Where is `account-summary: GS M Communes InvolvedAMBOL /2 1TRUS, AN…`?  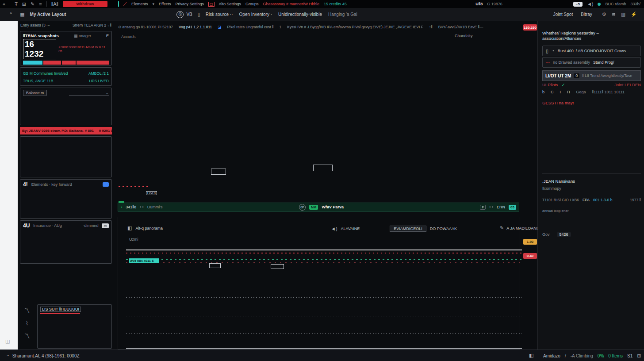
account-summary: GS M Communes InvolvedAMBOL /2 1TRUS, AN… is located at coordinates (66, 77).